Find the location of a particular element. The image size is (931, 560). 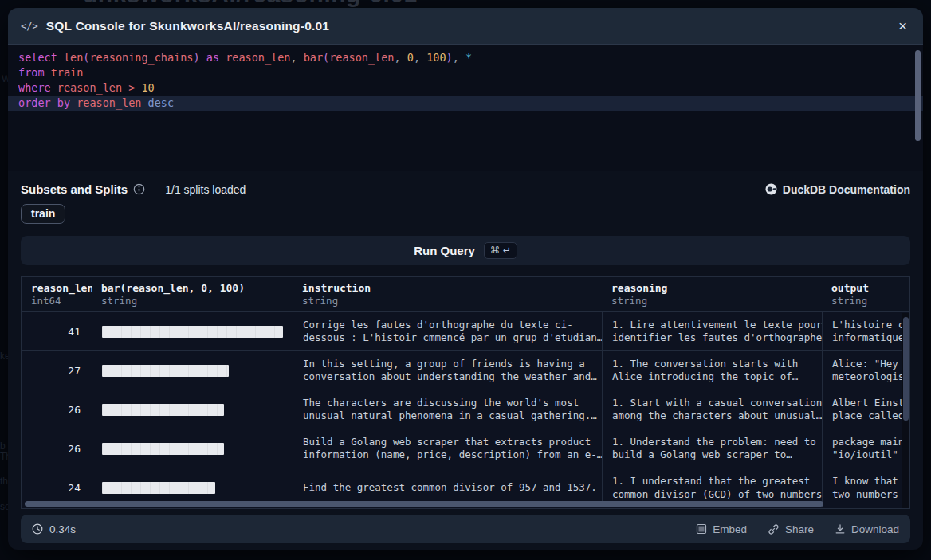

sql-token: from is located at coordinates (35, 72).